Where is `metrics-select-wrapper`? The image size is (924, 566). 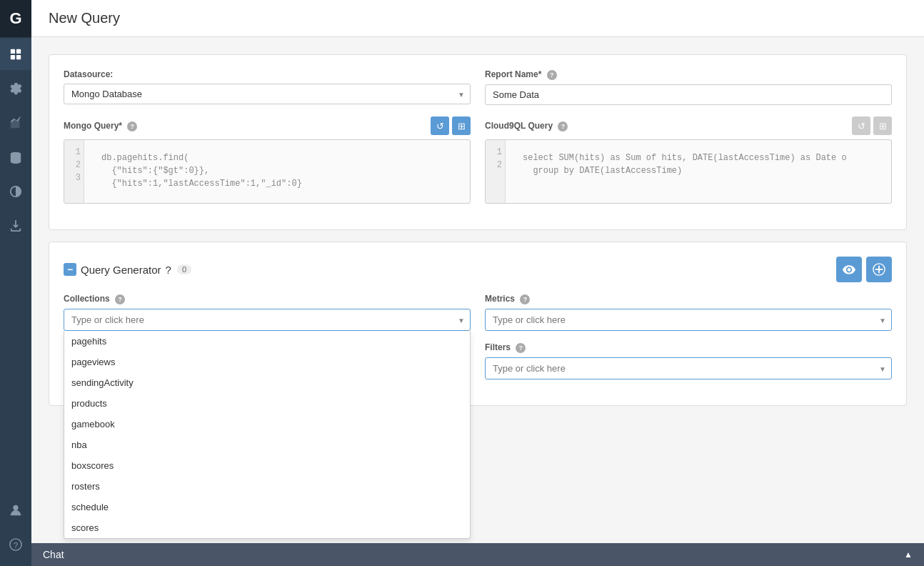
metrics-select-wrapper is located at coordinates (688, 320).